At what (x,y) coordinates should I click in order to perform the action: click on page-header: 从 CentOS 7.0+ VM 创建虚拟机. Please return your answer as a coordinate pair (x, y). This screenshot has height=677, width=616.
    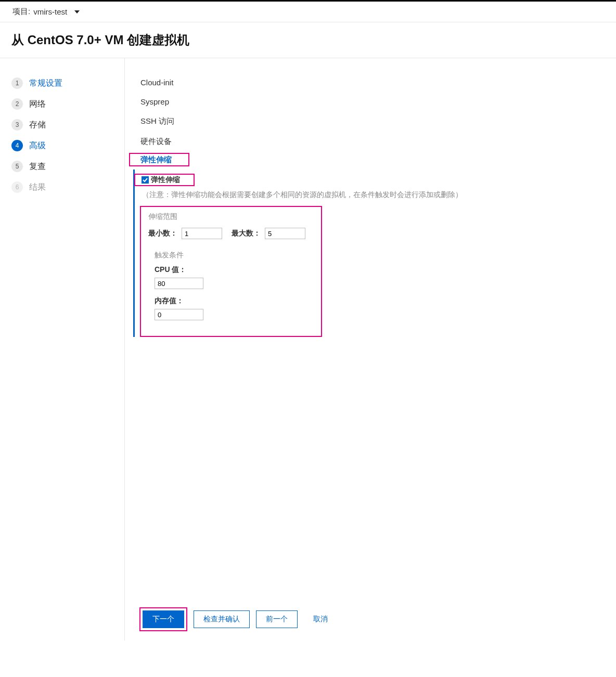
    Looking at the image, I should click on (308, 41).